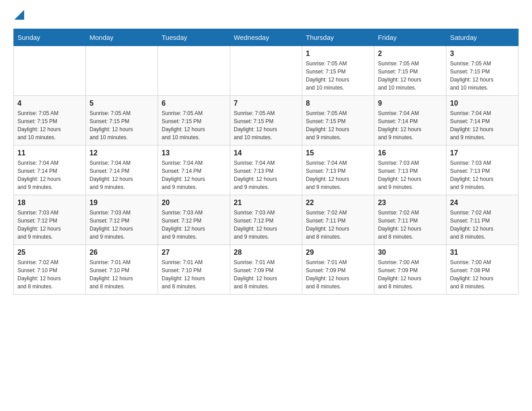 The image size is (532, 411). Describe the element at coordinates (482, 253) in the screenshot. I see `day-number: 31` at that location.